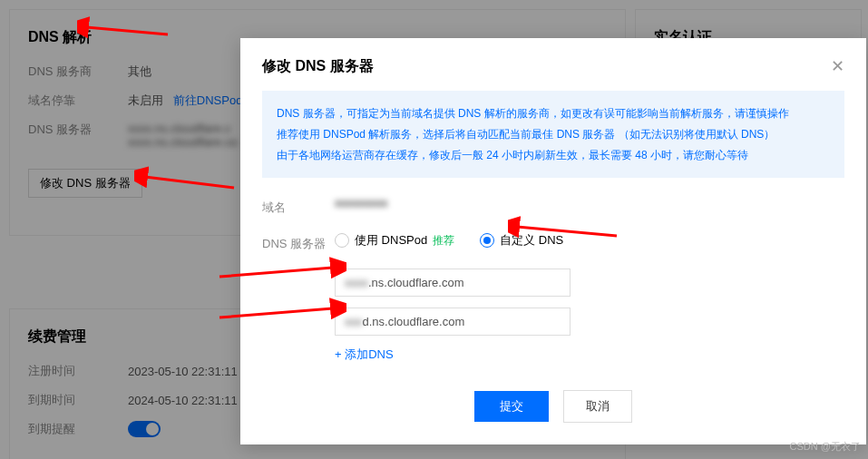  Describe the element at coordinates (600, 302) in the screenshot. I see `dns-inputs-group: xxxx.ns.cloudflare.com xxxd.ns.cloudflar…` at that location.